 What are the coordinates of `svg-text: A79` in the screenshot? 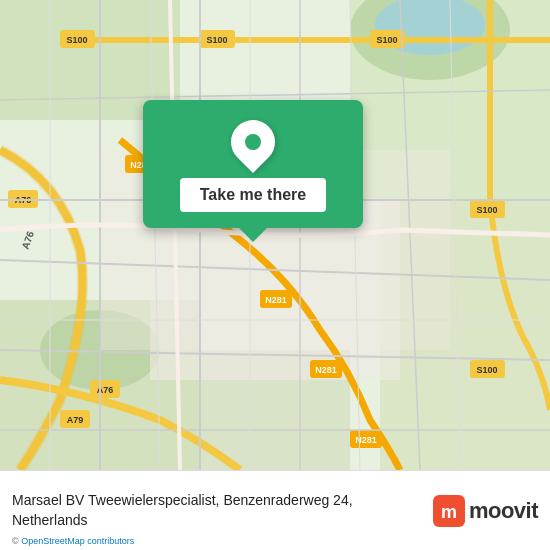 It's located at (76, 420).